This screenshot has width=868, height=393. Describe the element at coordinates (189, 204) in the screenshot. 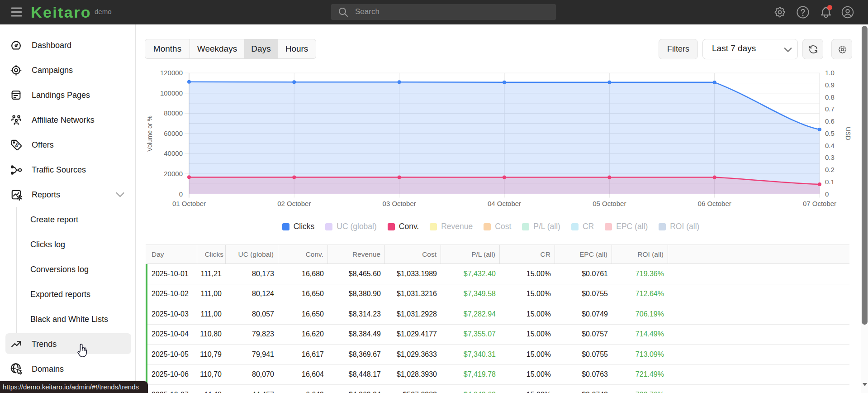

I see `svg-text: 01 October` at that location.